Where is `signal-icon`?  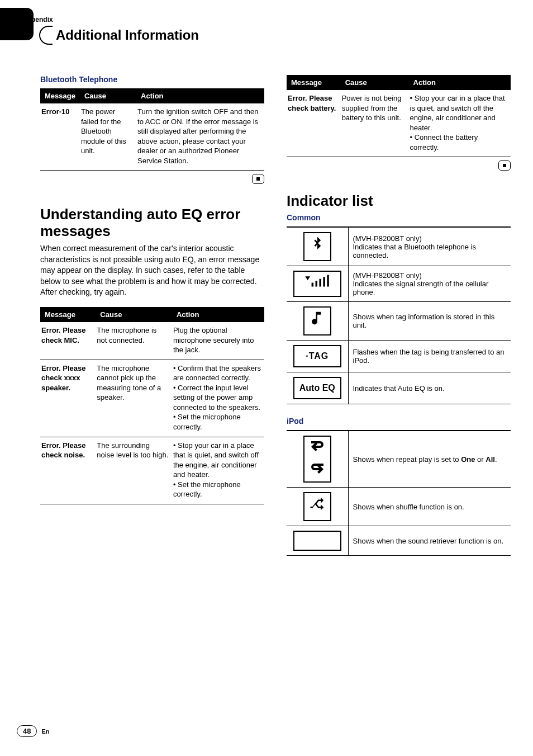 signal-icon is located at coordinates (317, 284).